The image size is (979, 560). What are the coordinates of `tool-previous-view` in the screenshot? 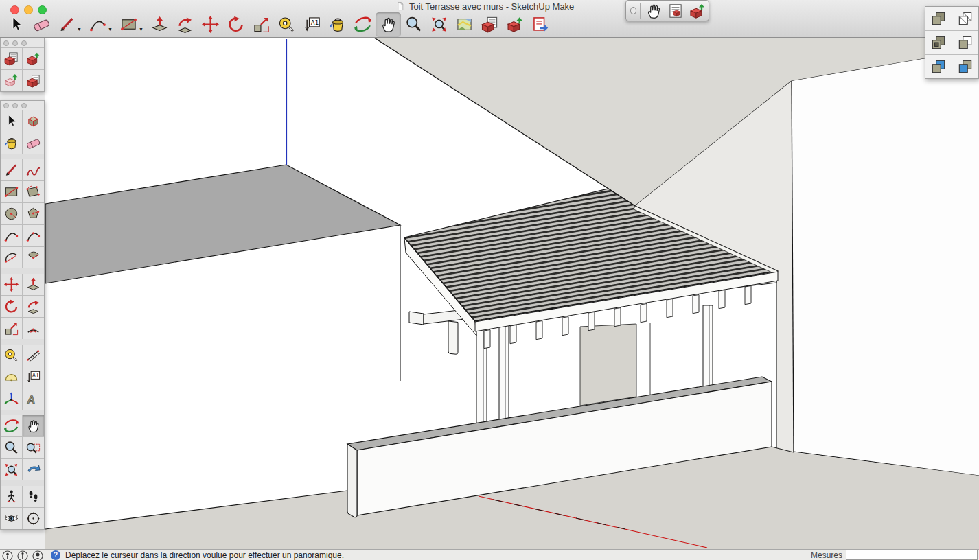 It's located at (33, 469).